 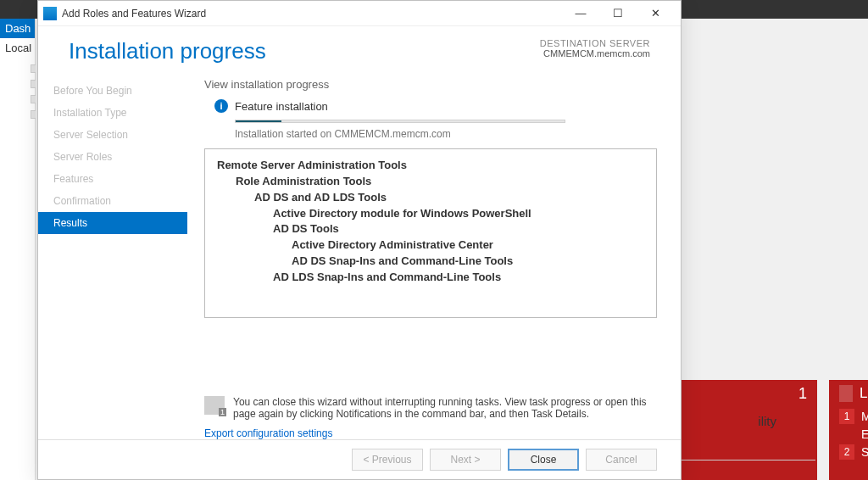 What do you see at coordinates (359, 49) in the screenshot?
I see `wizard-header: Installation progress DESTINATION SERVER…` at bounding box center [359, 49].